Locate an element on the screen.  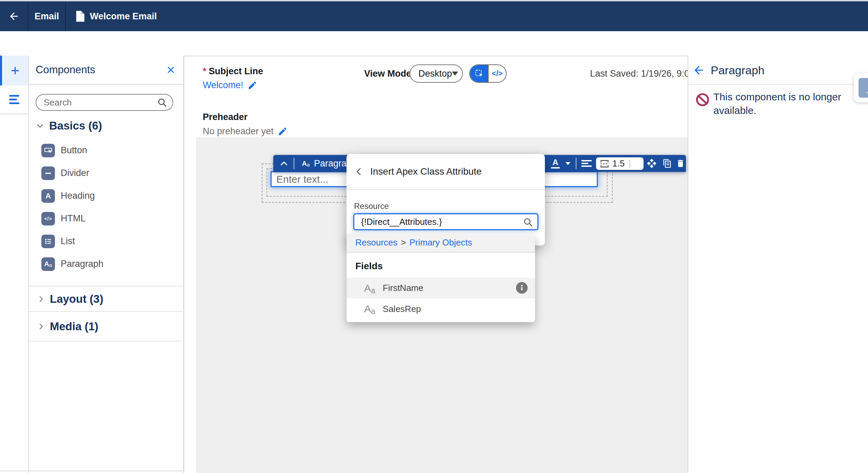
code-mode-button: </> is located at coordinates (497, 74).